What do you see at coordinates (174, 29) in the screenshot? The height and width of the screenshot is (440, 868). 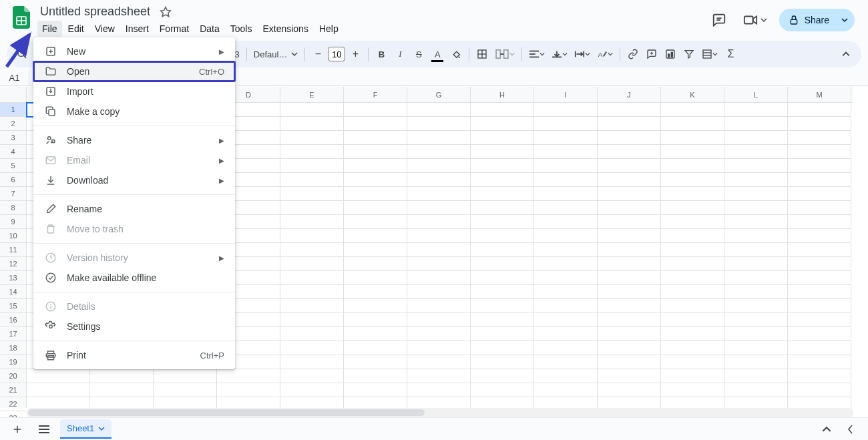 I see `menu-format: Format` at bounding box center [174, 29].